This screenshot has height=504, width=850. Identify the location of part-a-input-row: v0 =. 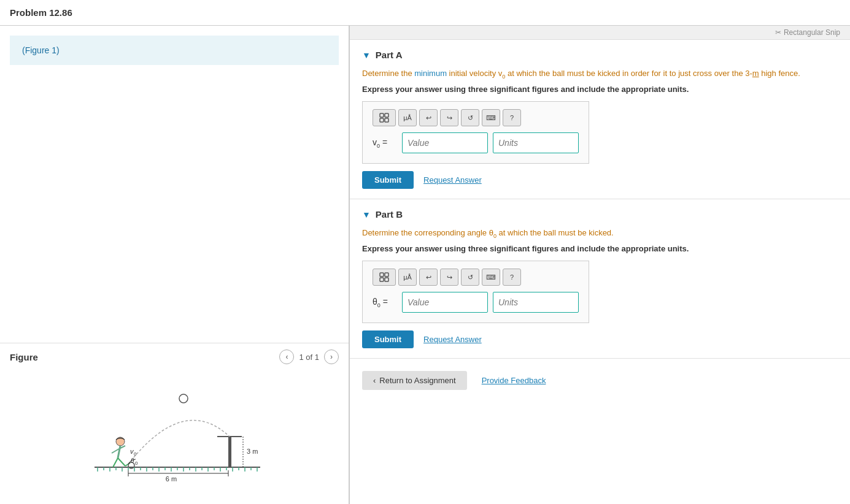
(476, 143).